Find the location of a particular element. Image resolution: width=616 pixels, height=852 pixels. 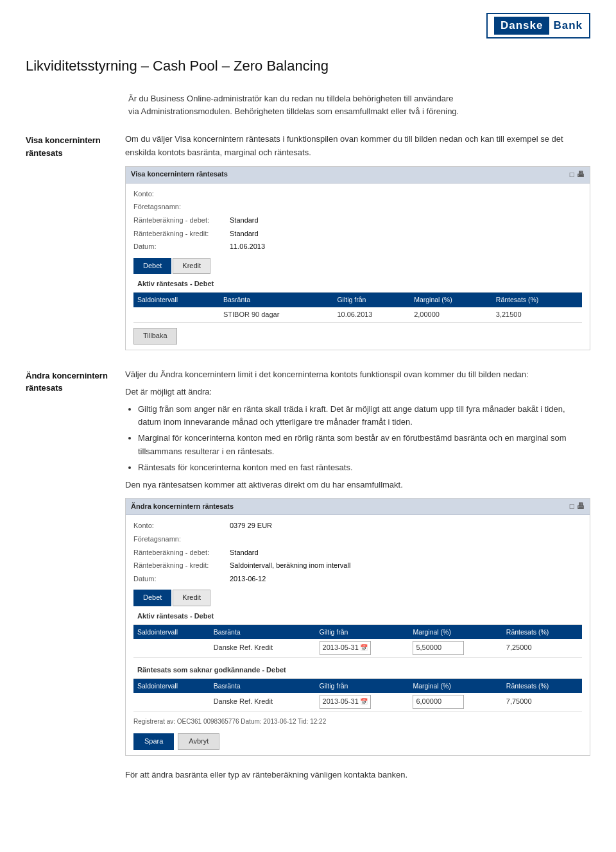

marginal-input-2: 6,00000 is located at coordinates (438, 702).